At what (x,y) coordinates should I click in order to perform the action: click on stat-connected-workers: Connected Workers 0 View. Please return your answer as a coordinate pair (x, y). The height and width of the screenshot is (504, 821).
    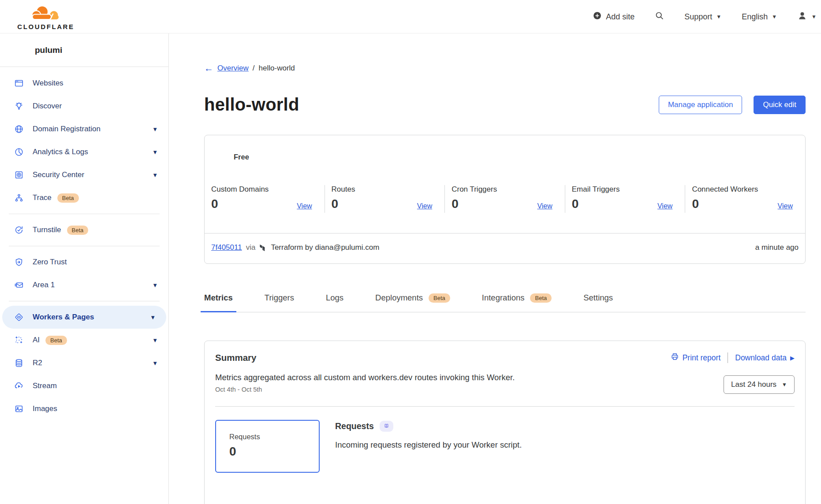
    Looking at the image, I should click on (745, 199).